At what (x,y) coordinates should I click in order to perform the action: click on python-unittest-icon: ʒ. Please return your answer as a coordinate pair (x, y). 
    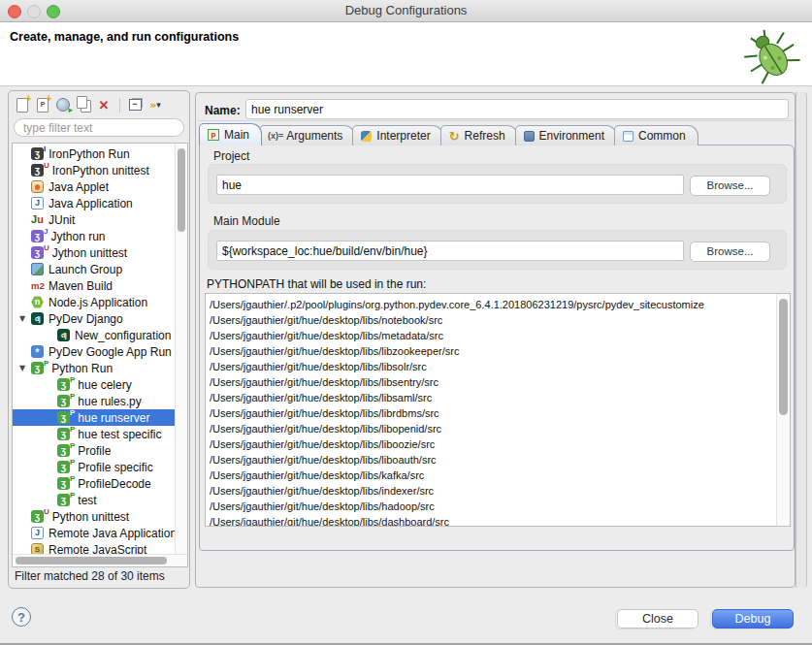
    Looking at the image, I should click on (37, 516).